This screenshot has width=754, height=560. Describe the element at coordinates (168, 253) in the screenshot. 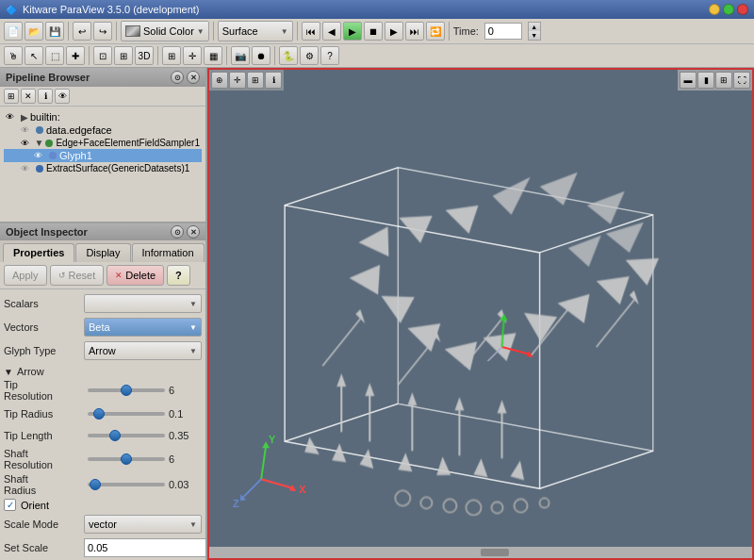

I see `tab-information: Information` at that location.